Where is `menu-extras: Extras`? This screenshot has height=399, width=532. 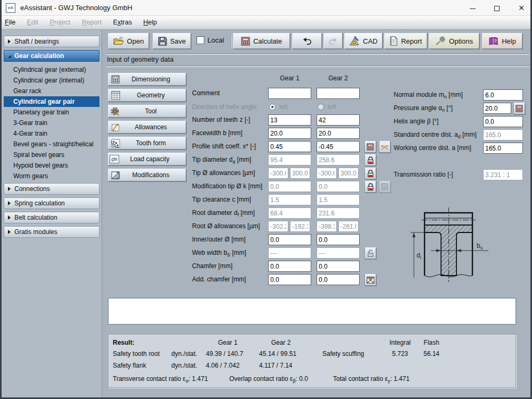
menu-extras: Extras is located at coordinates (122, 22).